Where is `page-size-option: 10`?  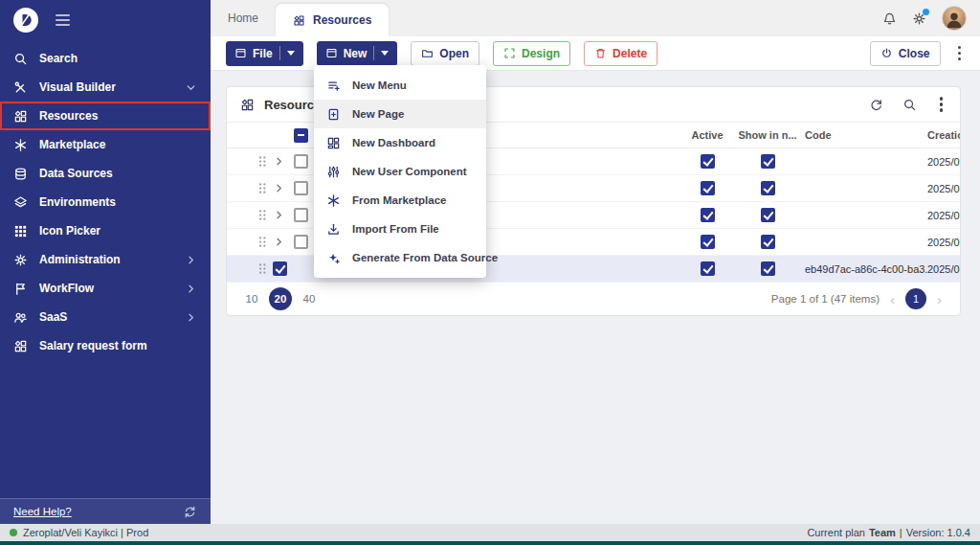 page-size-option: 10 is located at coordinates (252, 299).